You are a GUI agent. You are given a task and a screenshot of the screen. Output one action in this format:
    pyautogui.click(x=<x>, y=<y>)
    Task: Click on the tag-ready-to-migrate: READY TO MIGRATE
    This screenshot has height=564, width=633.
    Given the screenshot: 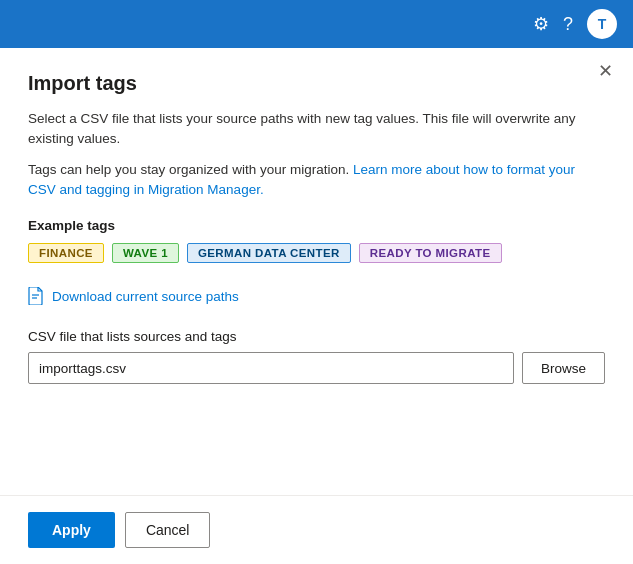 What is the action you would take?
    pyautogui.click(x=430, y=253)
    